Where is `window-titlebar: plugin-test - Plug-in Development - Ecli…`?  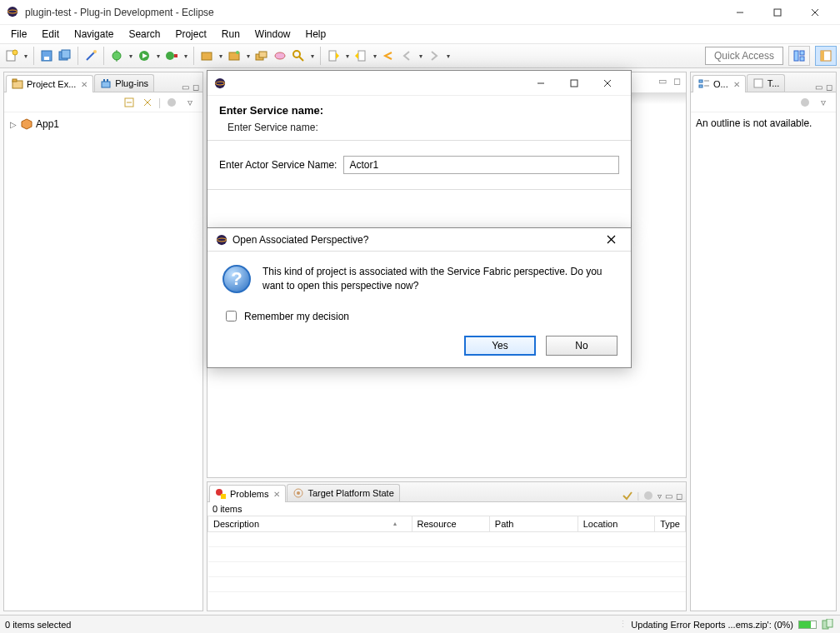
window-titlebar: plugin-test - Plug-in Development - Ecli… is located at coordinates (420, 12).